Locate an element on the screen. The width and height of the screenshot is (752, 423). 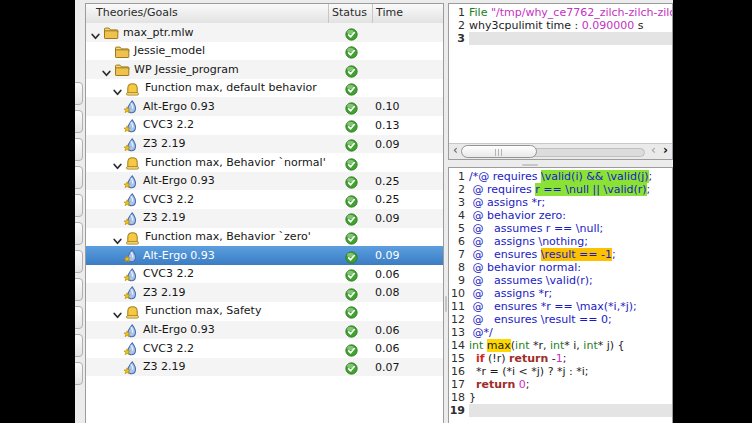
code-line: 1File "/tmp/why_ce7762_zilch-zilch-zilc is located at coordinates (560, 12).